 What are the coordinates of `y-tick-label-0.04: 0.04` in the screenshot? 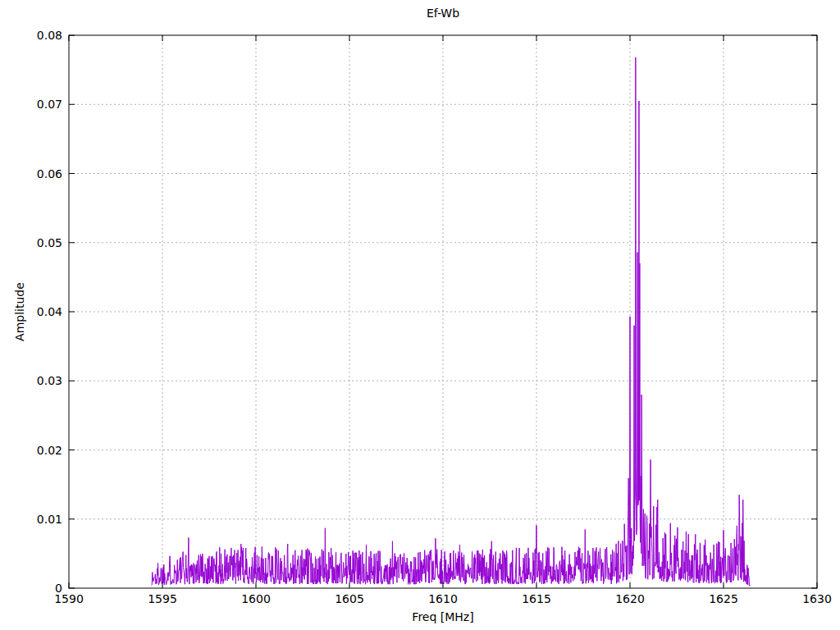 It's located at (36, 312).